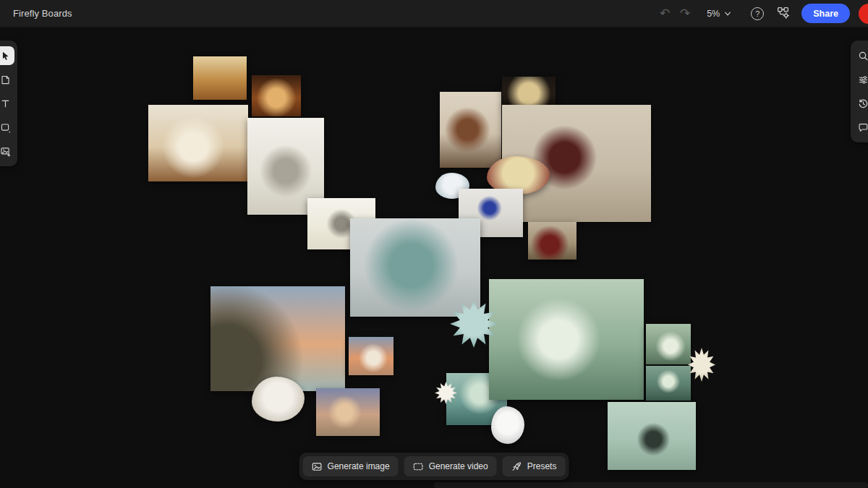 This screenshot has width=868, height=488. What do you see at coordinates (508, 425) in the screenshot?
I see `flower-in-bowl-cutout` at bounding box center [508, 425].